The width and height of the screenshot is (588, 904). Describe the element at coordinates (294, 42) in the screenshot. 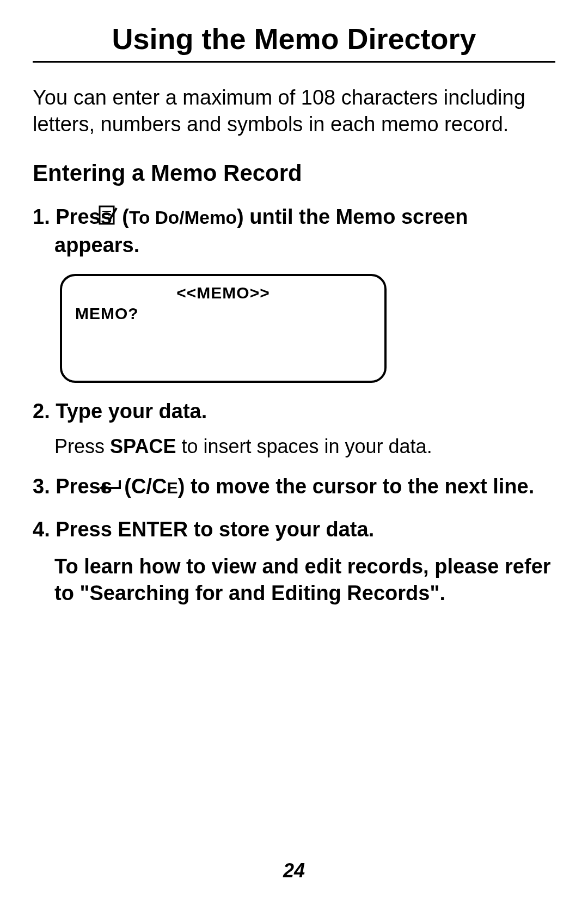

I see `page-title: Using the Memo Directory` at that location.